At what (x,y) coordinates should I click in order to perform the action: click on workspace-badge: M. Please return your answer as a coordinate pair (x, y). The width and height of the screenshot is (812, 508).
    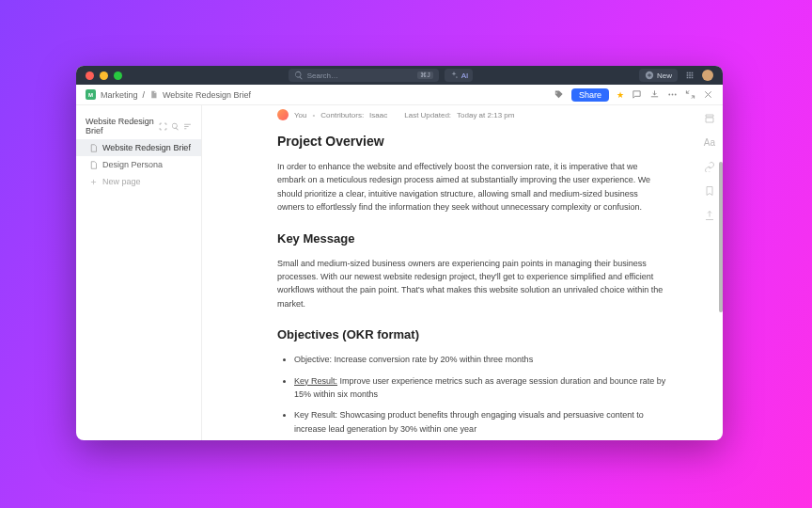
    Looking at the image, I should click on (90, 94).